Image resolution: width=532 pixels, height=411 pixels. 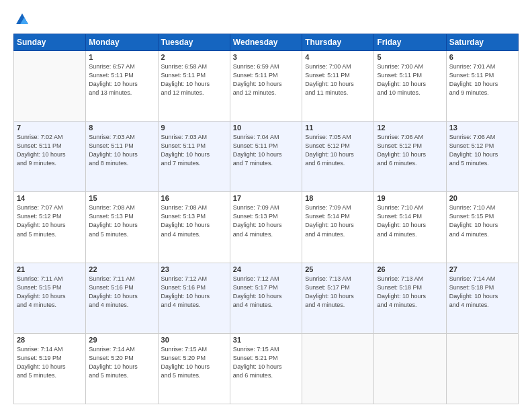 What do you see at coordinates (122, 57) in the screenshot?
I see `day-number: 1` at bounding box center [122, 57].